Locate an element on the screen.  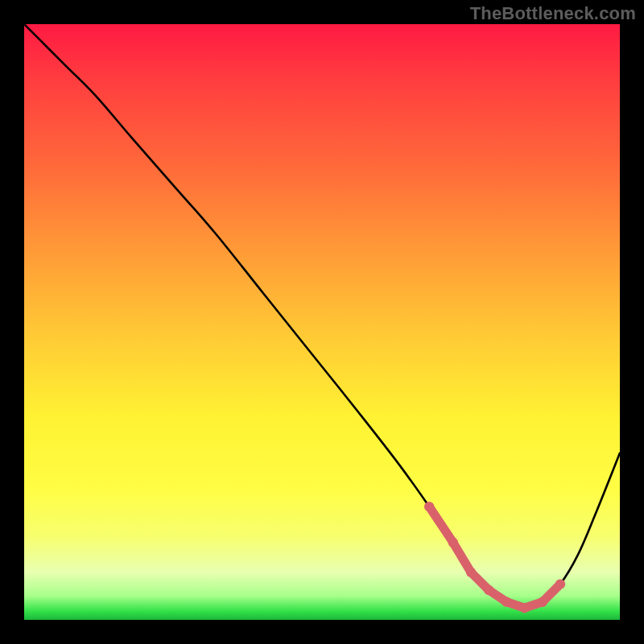
optimal-range-marker is located at coordinates (494, 557).